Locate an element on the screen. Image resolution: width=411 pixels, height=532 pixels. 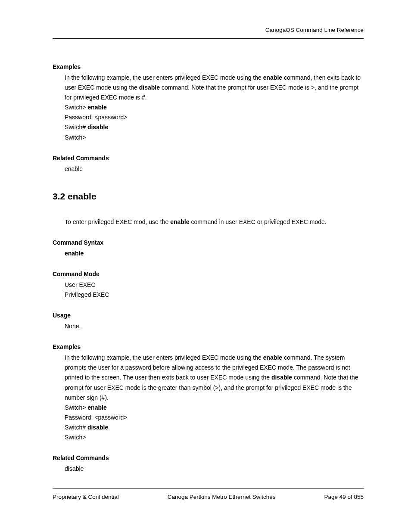
usage-block: Usage None. is located at coordinates (208, 321).